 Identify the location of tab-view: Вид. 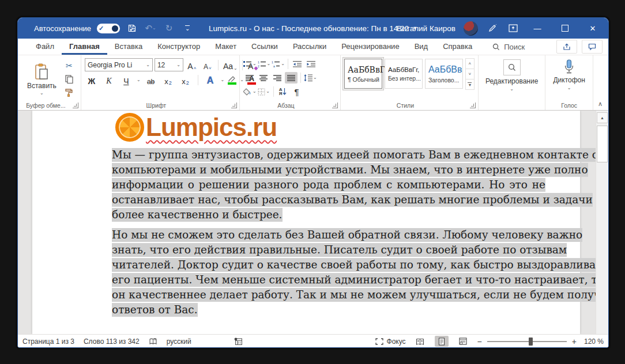
(421, 47).